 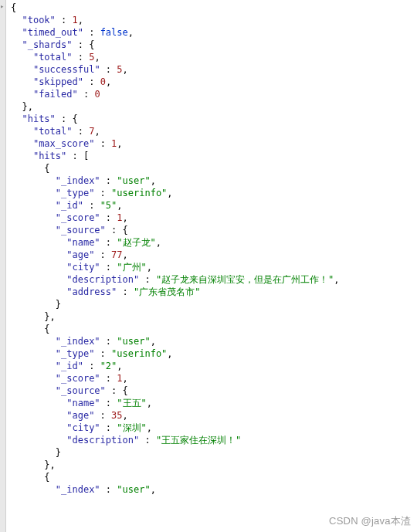 I want to click on hit0-score: 1, so click(x=119, y=218).